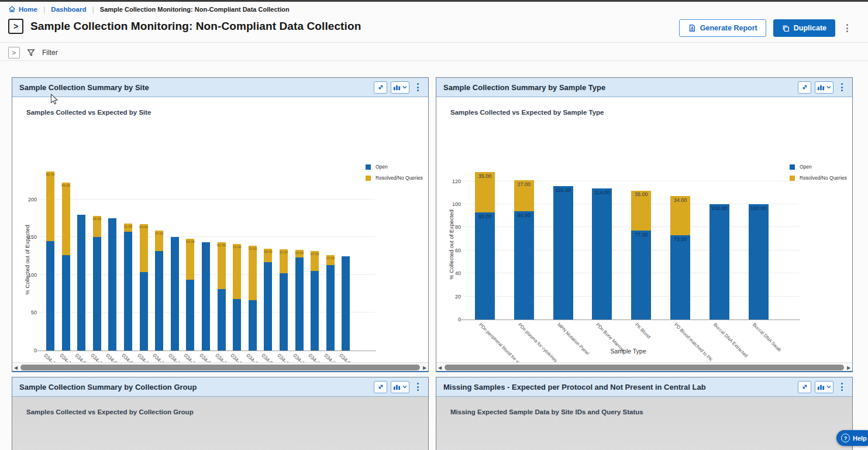 The image size is (868, 450). What do you see at coordinates (26, 237) in the screenshot?
I see `y-tick-label: 150` at bounding box center [26, 237].